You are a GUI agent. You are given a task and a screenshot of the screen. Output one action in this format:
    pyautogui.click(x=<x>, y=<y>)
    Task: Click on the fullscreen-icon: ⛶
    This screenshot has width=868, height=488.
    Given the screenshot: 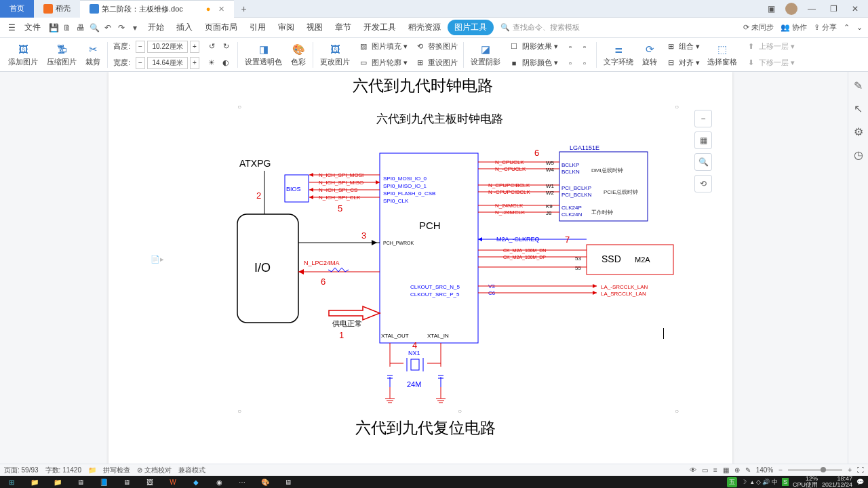 What is the action you would take?
    pyautogui.click(x=861, y=470)
    